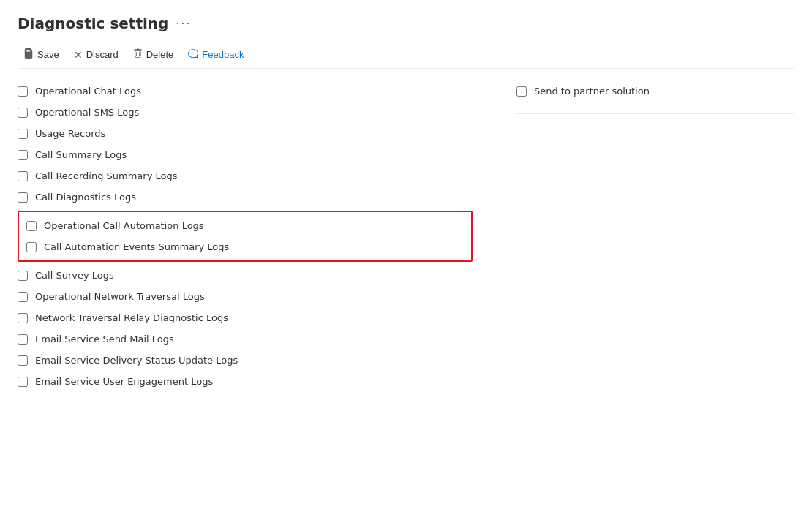  Describe the element at coordinates (245, 176) in the screenshot. I see `list-item: Call Recording Summary Logs` at that location.